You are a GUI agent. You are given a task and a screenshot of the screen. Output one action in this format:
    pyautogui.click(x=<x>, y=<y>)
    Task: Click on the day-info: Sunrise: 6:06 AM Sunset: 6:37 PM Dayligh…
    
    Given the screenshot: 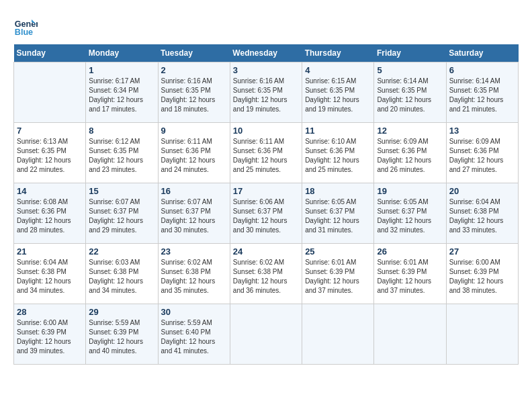 What is the action you would take?
    pyautogui.click(x=266, y=216)
    